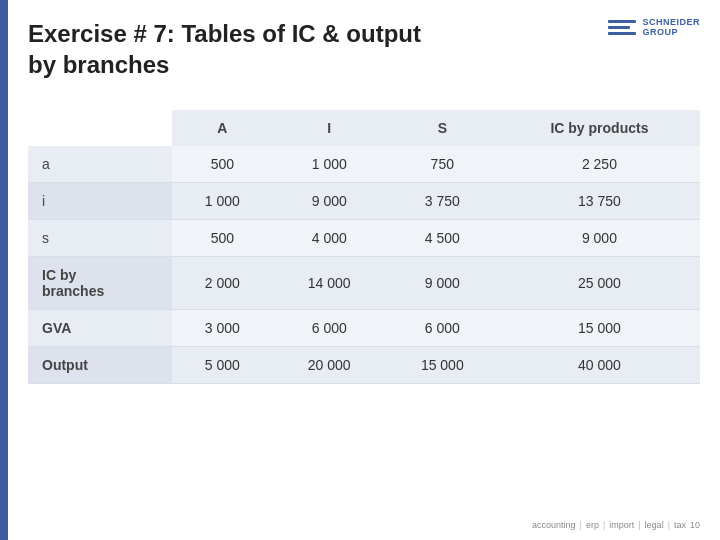  I want to click on table-row-ic-branches: IC bybranches 2 000 14 000 9 000 25 000, so click(364, 284).